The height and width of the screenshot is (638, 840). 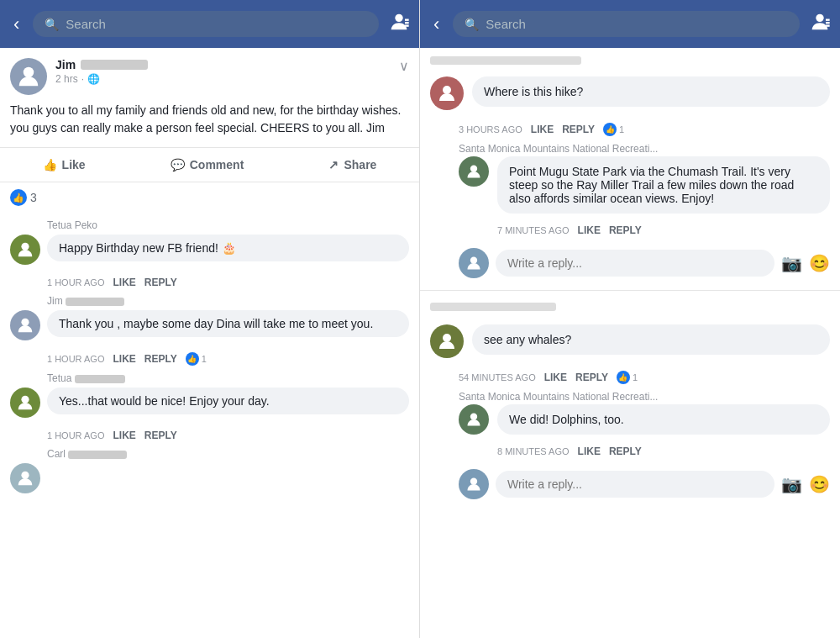 I want to click on right-back-button: ‹, so click(x=437, y=24).